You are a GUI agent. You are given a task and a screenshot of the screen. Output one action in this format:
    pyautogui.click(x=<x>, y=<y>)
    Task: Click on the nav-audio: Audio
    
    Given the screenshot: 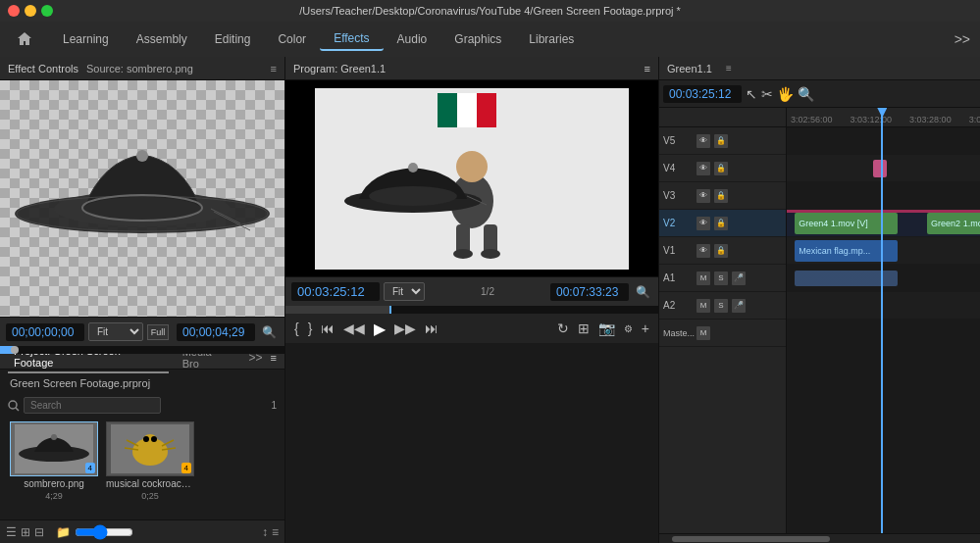 What is the action you would take?
    pyautogui.click(x=412, y=39)
    